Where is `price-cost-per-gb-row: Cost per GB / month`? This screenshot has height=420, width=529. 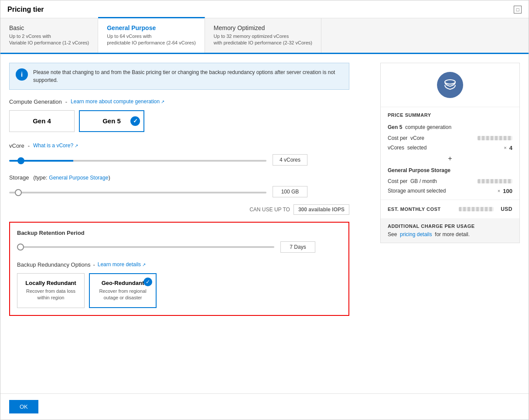 price-cost-per-gb-row: Cost per GB / month is located at coordinates (450, 181).